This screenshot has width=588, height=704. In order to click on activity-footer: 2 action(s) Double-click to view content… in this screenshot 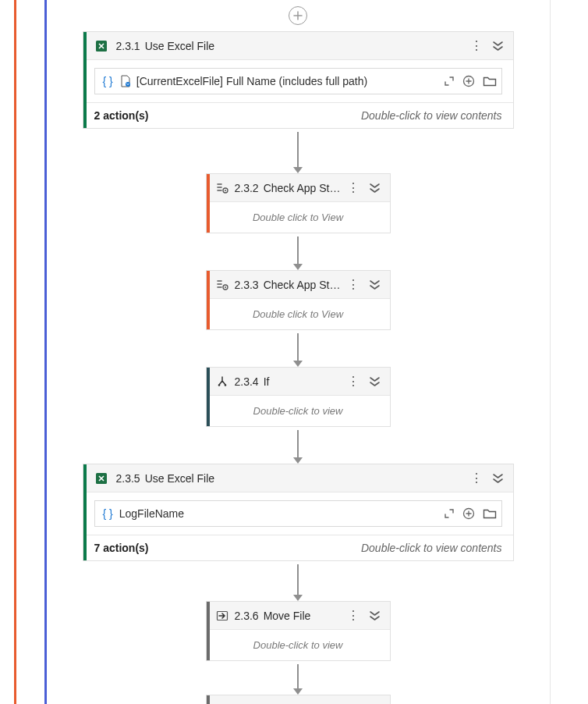, I will do `click(298, 116)`.